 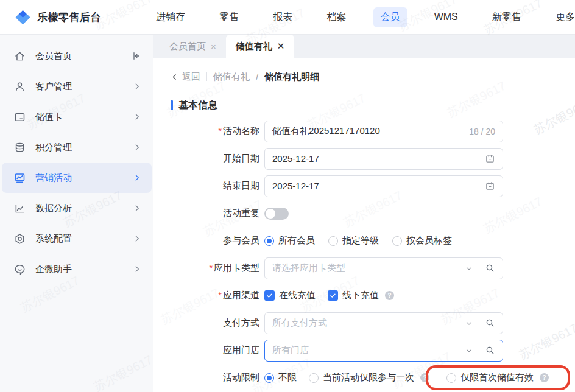 I want to click on radio-specified-level: 指定等级, so click(x=353, y=241).